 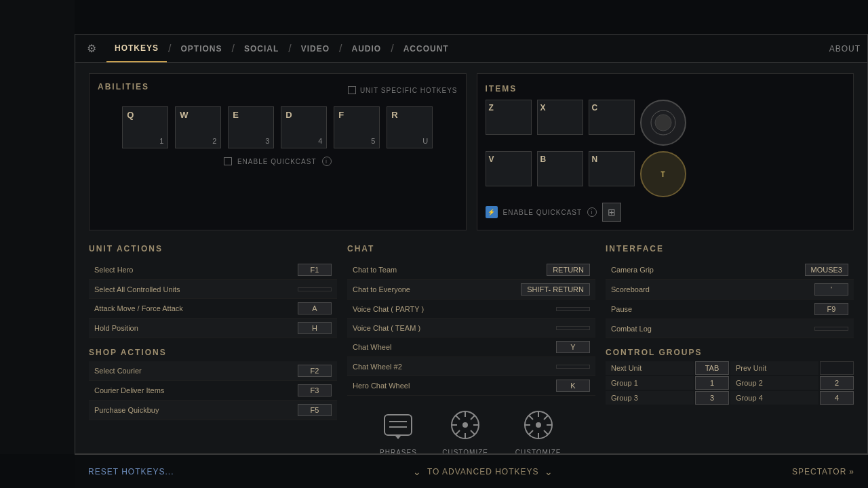 What do you see at coordinates (213, 328) in the screenshot?
I see `action-row-hold-position: Hold Position H` at bounding box center [213, 328].